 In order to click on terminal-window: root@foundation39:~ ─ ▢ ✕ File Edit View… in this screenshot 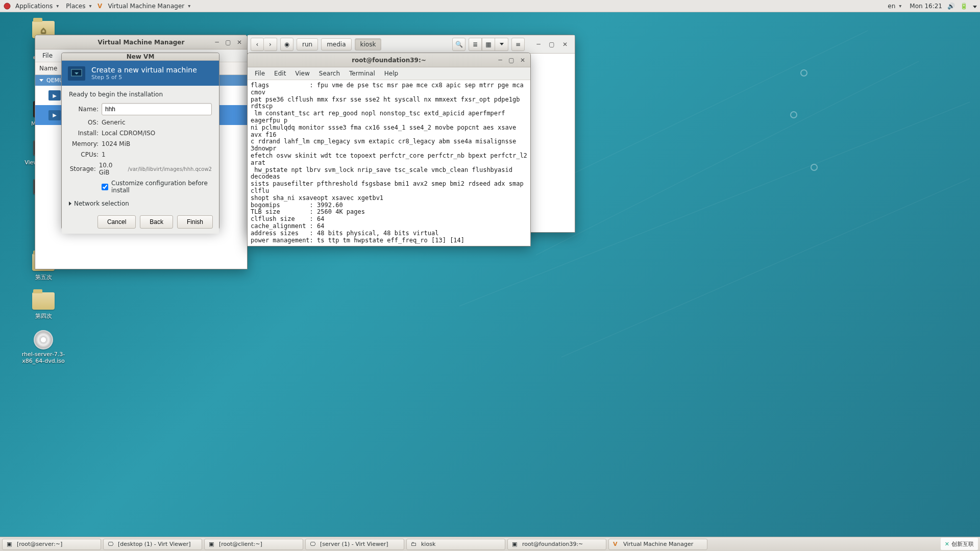, I will do `click(389, 149)`.